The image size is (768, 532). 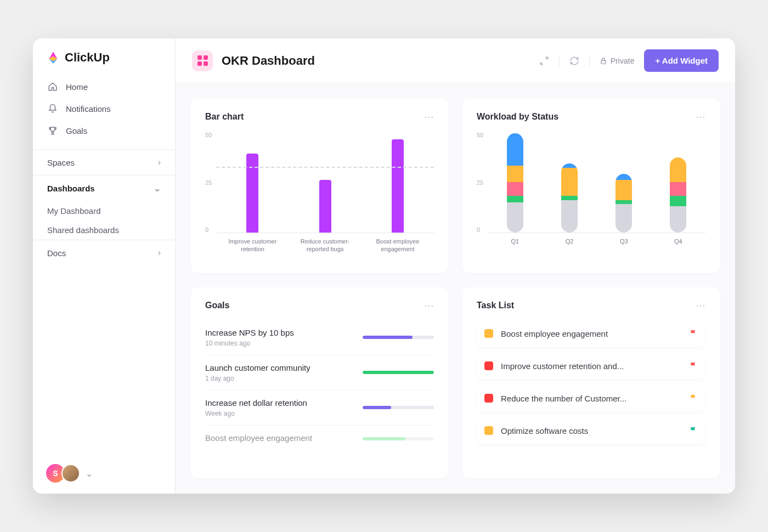 What do you see at coordinates (591, 398) in the screenshot?
I see `task-item: Reduce the number of Customer...` at bounding box center [591, 398].